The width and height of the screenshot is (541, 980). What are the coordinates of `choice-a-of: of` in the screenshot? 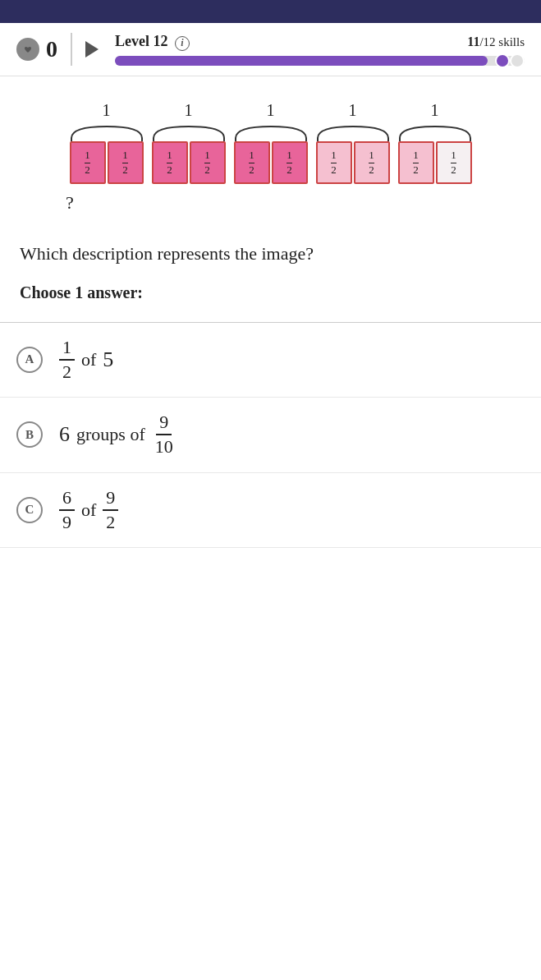 It's located at (89, 360).